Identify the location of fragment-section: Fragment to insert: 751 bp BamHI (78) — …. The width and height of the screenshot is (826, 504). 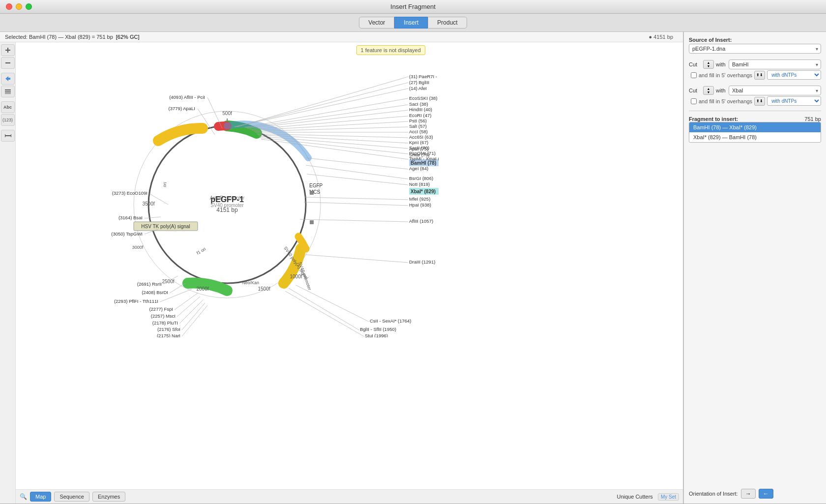
(755, 129).